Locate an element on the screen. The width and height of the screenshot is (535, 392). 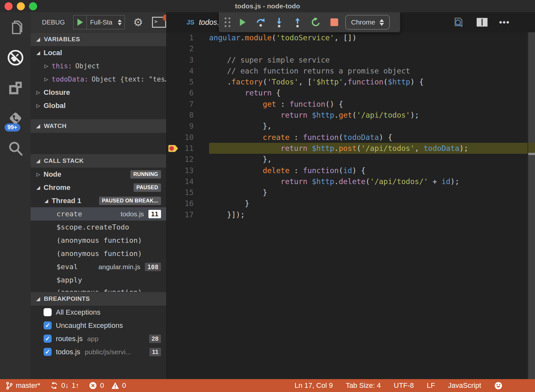
code-text: create : function(todoData) { is located at coordinates (372, 137).